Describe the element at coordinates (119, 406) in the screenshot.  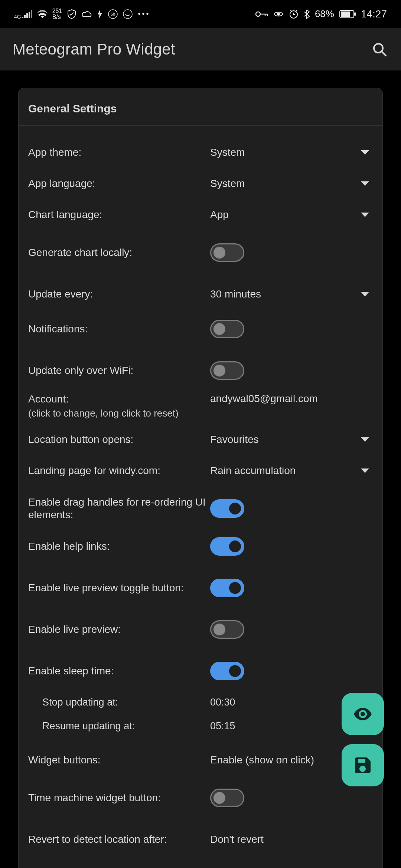
I see `label-account: Account: (click to change, long click to…` at that location.